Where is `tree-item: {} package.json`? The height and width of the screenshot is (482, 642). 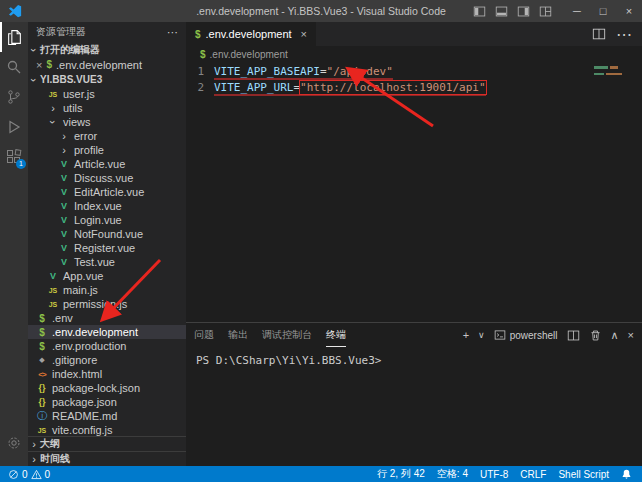
tree-item: {} package.json is located at coordinates (107, 402).